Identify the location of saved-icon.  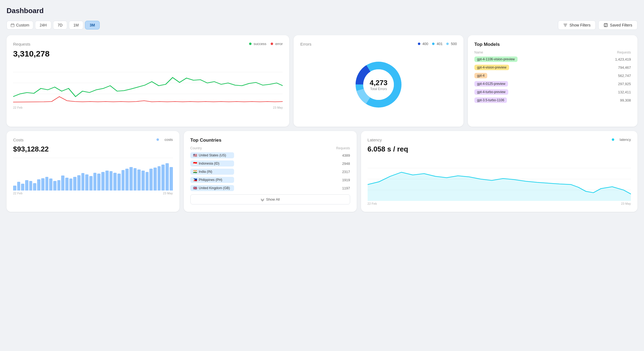
(606, 25).